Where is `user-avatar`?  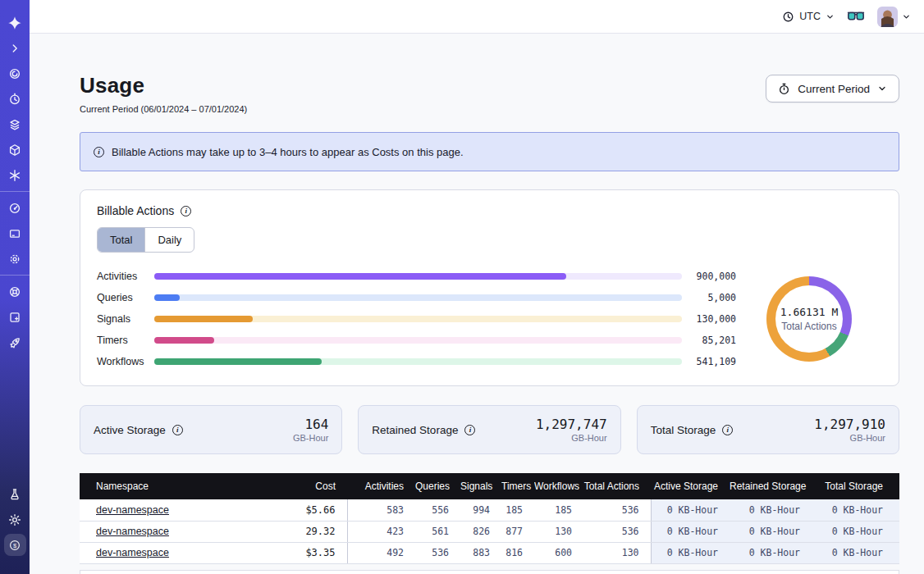 user-avatar is located at coordinates (888, 16).